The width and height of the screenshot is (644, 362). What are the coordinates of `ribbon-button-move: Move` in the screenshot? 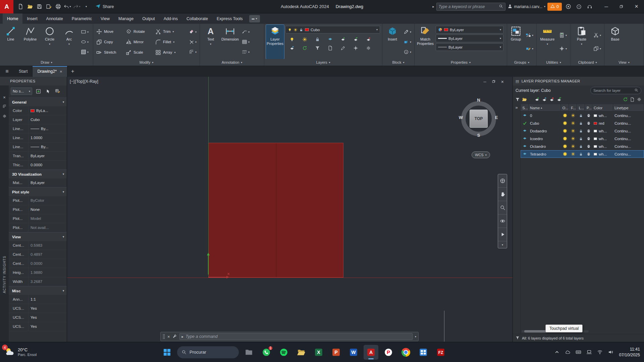 It's located at (110, 32).